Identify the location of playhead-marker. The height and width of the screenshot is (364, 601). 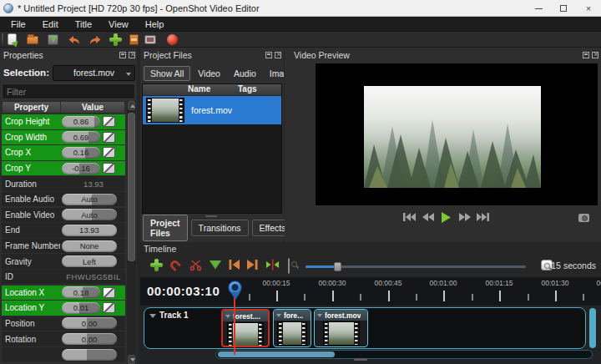
(235, 287).